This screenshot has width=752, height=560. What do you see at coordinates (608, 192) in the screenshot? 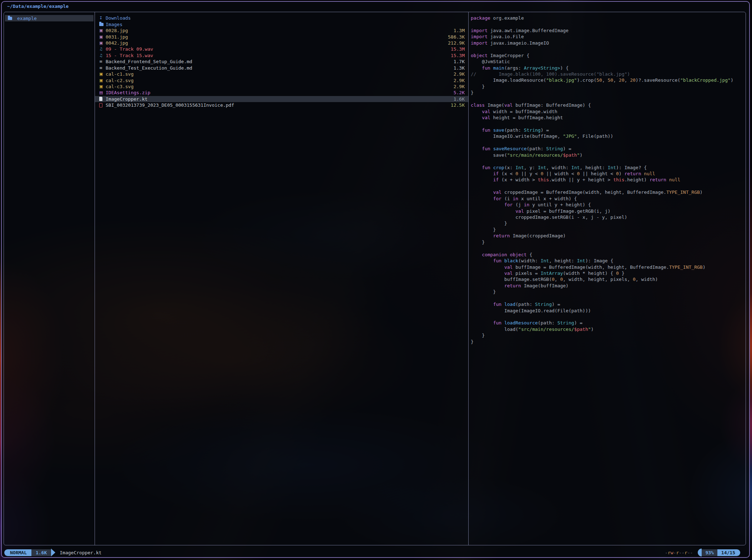
I see `code-line: val croppedImage = BufferedImage(width, …` at bounding box center [608, 192].